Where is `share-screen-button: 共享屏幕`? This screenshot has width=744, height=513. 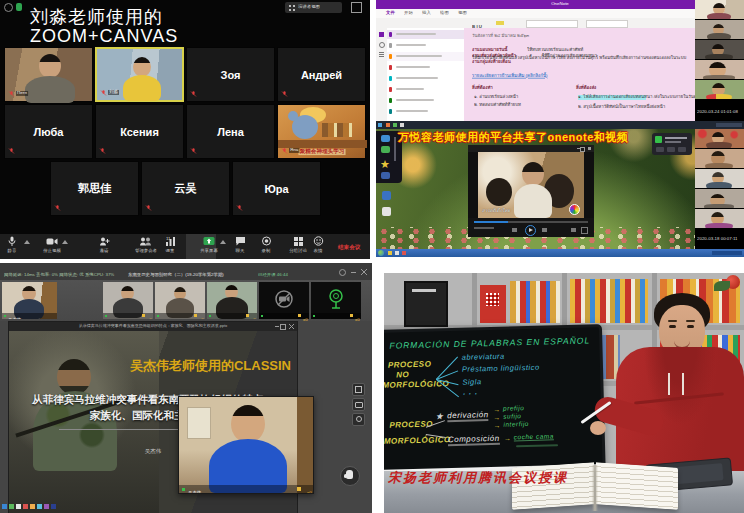 share-screen-button: 共享屏幕 is located at coordinates (209, 246).